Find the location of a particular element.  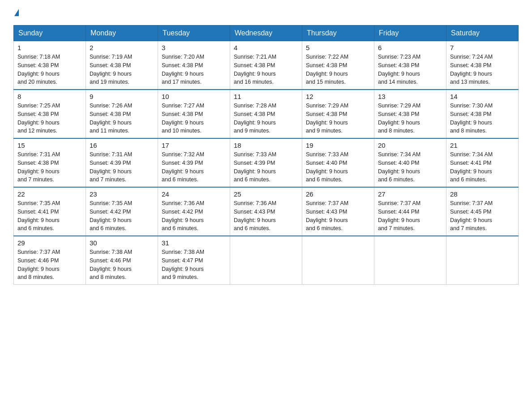

day-info: Sunrise: 7:24 AM Sunset: 4:38 PM Dayligh… is located at coordinates (482, 70).